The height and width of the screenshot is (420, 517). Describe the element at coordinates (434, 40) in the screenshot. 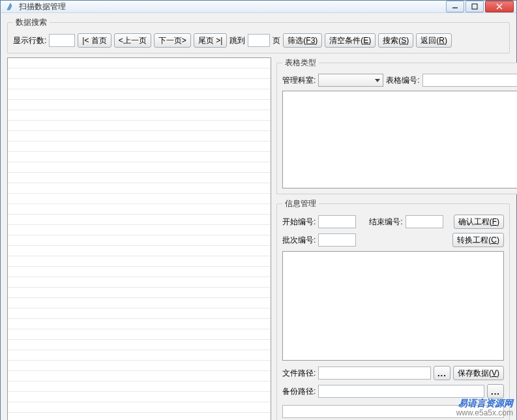

I see `back-button: 返回(R)` at that location.